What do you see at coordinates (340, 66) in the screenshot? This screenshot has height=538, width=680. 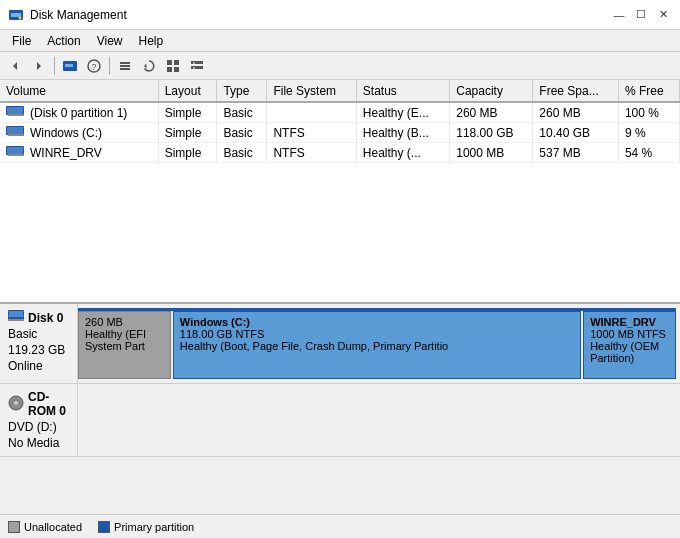 I see `toolbar: ?` at bounding box center [340, 66].